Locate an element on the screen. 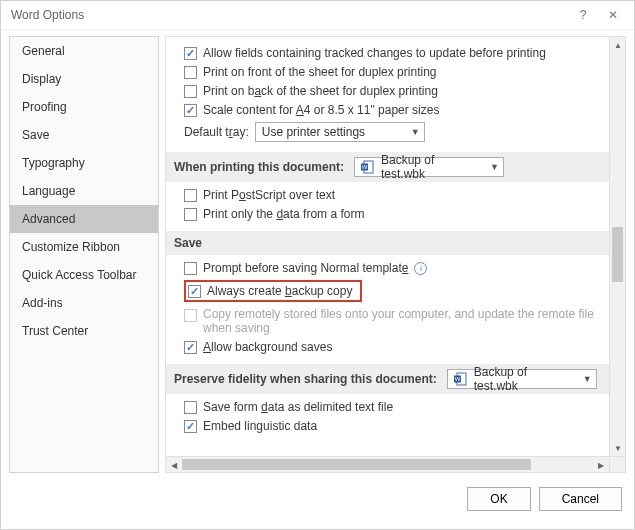 The width and height of the screenshot is (635, 530). option-allow-fields: Allow fields containing tracked changes … is located at coordinates (392, 53).